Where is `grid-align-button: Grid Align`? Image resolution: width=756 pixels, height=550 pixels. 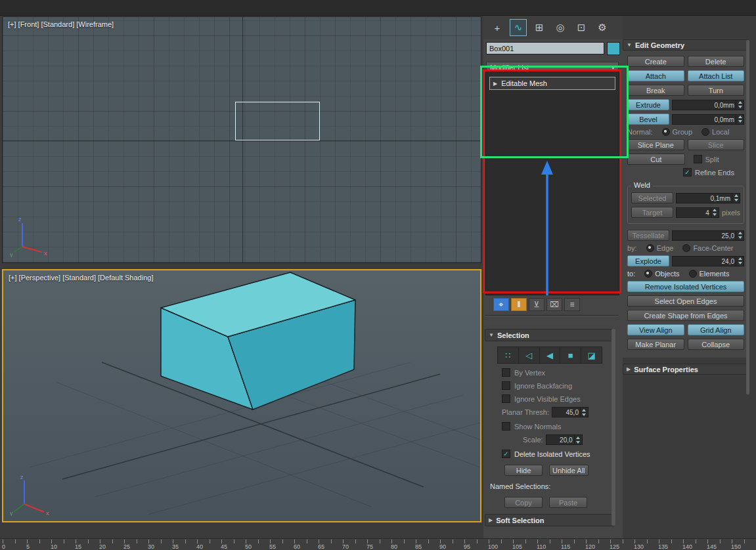 grid-align-button: Grid Align is located at coordinates (716, 329).